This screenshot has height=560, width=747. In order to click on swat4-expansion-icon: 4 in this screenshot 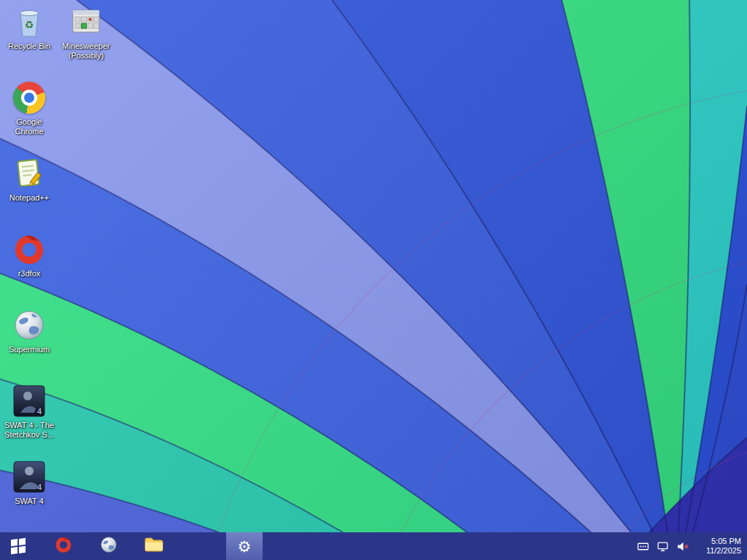, I will do `click(29, 401)`.